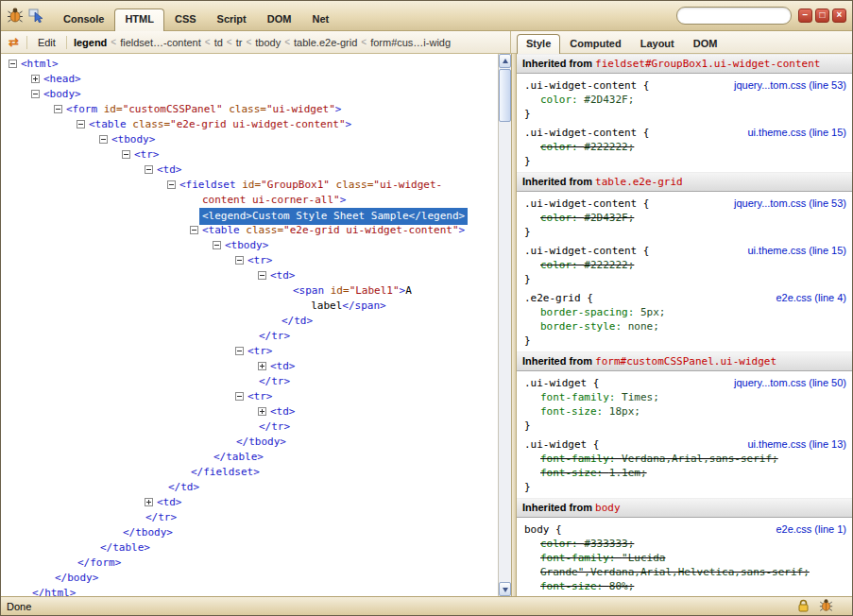  What do you see at coordinates (15, 16) in the screenshot?
I see `firebug-icon` at bounding box center [15, 16].